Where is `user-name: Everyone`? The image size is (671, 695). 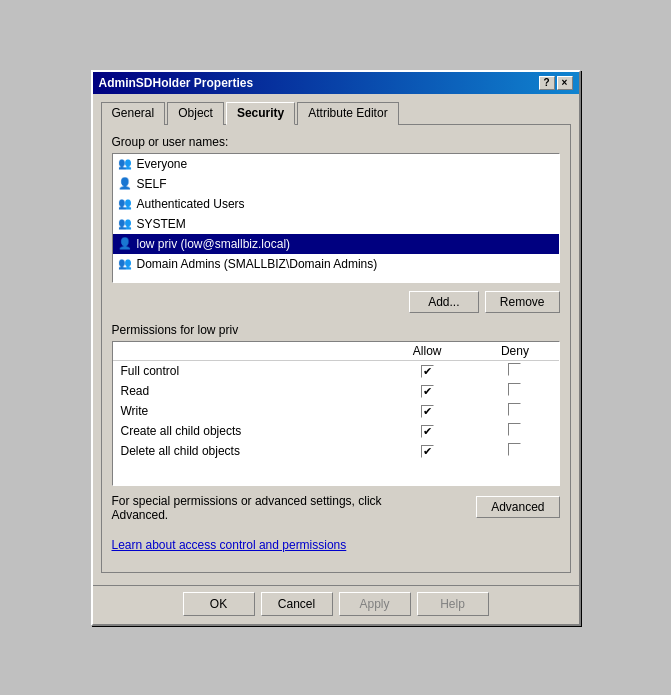 user-name: Everyone is located at coordinates (162, 164).